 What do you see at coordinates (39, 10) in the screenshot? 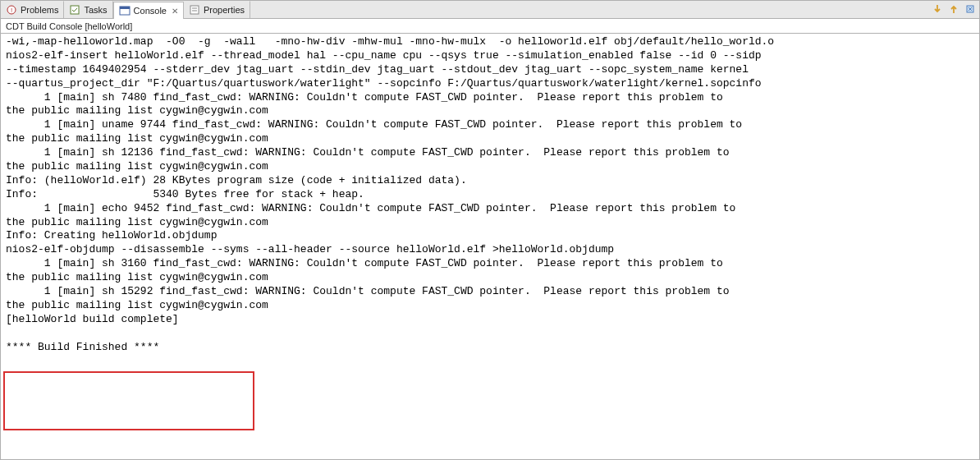
I see `tab-label: Problems` at bounding box center [39, 10].